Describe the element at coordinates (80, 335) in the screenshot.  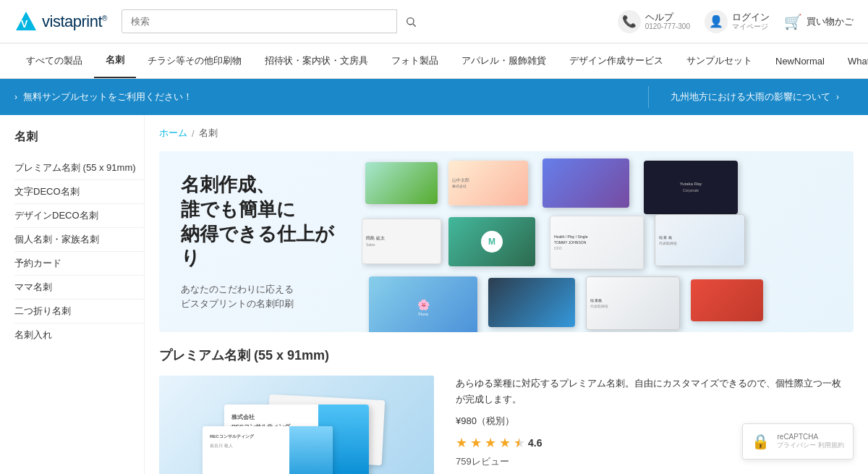
I see `sidebar-item-card-holder: 名刺入れ` at that location.